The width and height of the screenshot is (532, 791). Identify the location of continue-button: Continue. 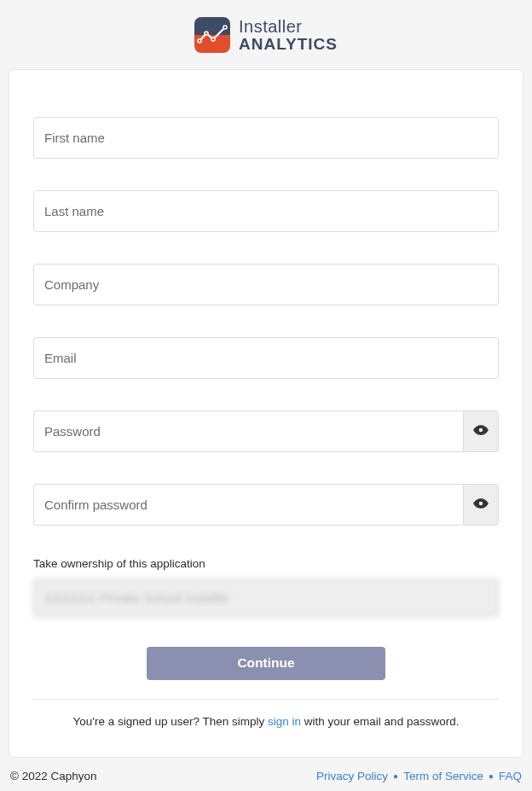
(266, 664).